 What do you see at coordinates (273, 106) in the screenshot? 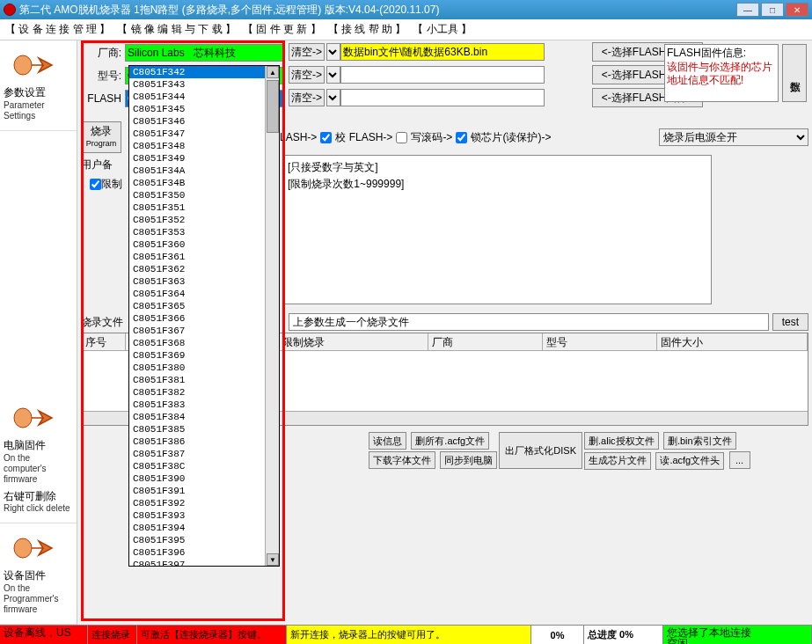
I see `scroll-thumb` at bounding box center [273, 106].